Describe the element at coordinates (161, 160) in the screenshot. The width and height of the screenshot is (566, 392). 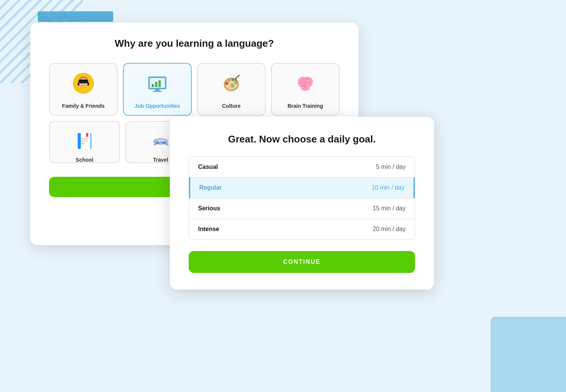
I see `travel-label: Travel` at that location.